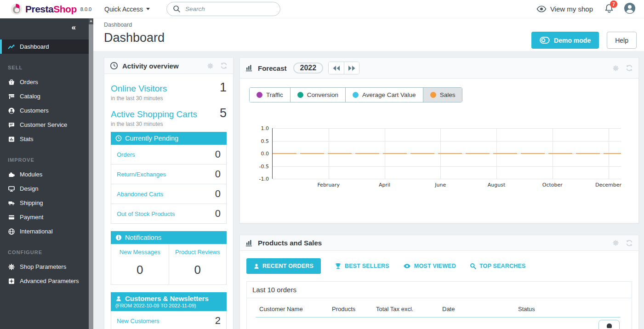  I want to click on last-orders-title: Last 10 orders, so click(439, 290).